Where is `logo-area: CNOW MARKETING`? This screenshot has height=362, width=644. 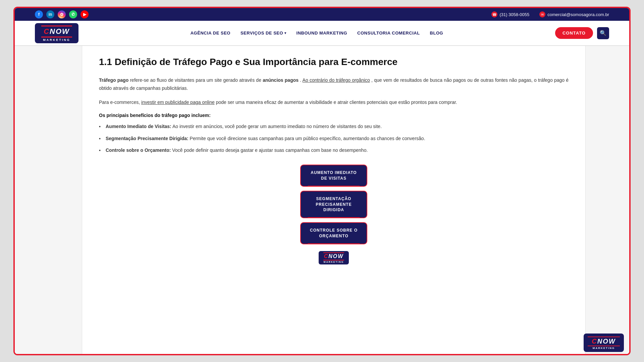
logo-area: CNOW MARKETING is located at coordinates (57, 33).